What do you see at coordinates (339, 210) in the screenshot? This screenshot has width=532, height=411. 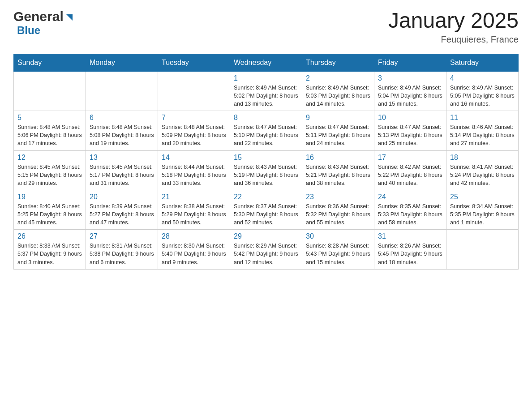 I see `calendar-cell: 23Sunrise: 8:36 AM Sunset: 5:32 PM Dayli…` at bounding box center [339, 210].